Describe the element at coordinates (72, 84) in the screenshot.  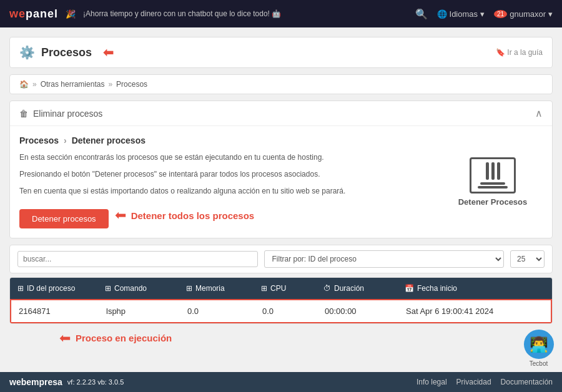
I see `breadcrumb-other-tools: Otras herramientas` at that location.